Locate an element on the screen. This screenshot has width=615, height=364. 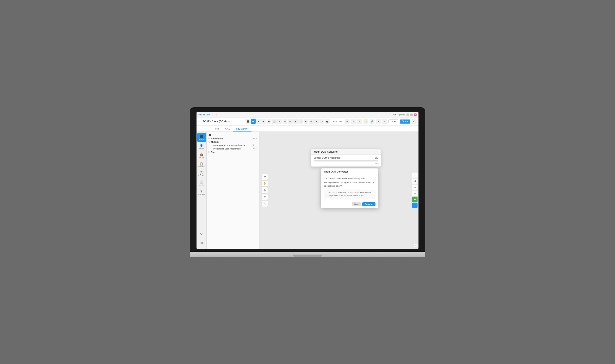
back-button: ‹ is located at coordinates (200, 121).